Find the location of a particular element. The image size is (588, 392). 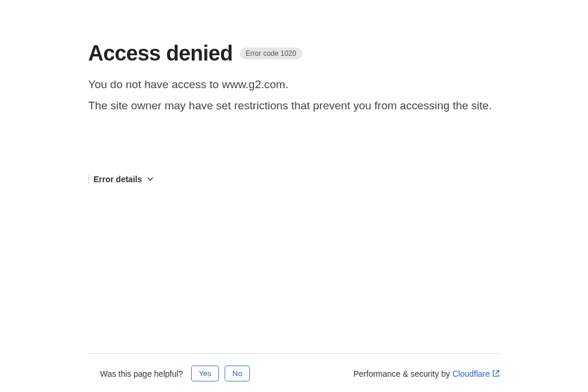

footer-buttons: Yes No is located at coordinates (220, 374).